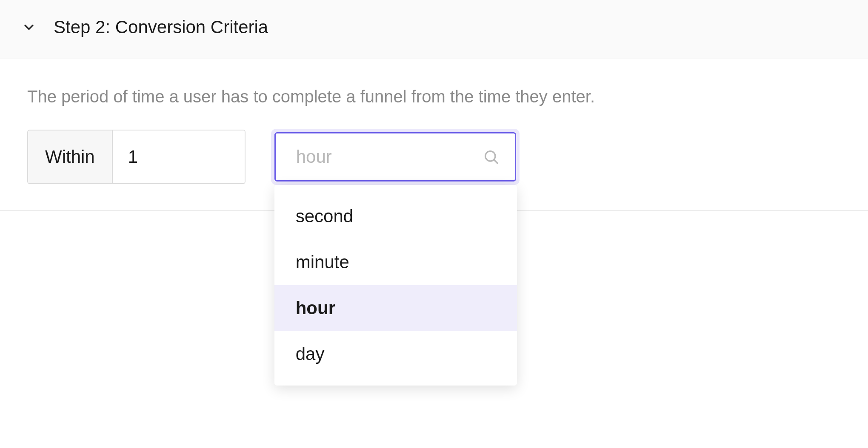  What do you see at coordinates (161, 27) in the screenshot?
I see `step-title: Step 2: Conversion Criteria` at bounding box center [161, 27].